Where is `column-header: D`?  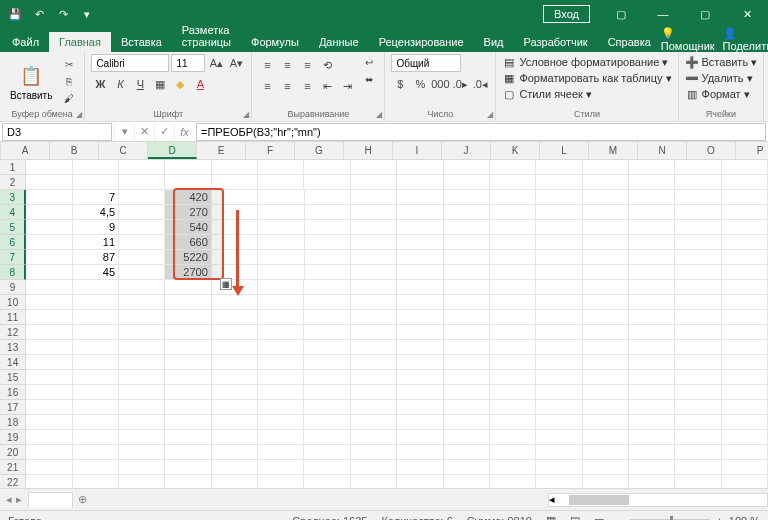
column-header: D is located at coordinates (172, 150).